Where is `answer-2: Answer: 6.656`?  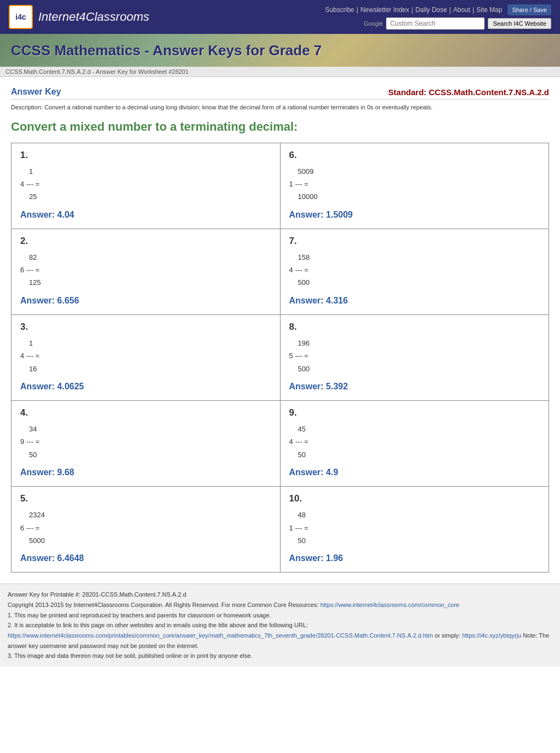
answer-2: Answer: 6.656 is located at coordinates (145, 301).